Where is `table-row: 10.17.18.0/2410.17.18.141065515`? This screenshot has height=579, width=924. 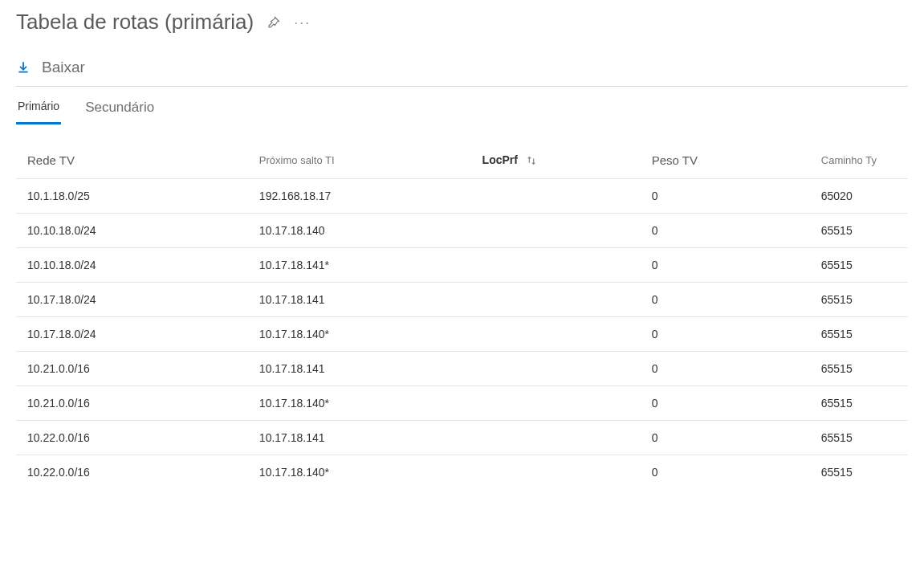
table-row: 10.17.18.0/2410.17.18.141065515 is located at coordinates (462, 300).